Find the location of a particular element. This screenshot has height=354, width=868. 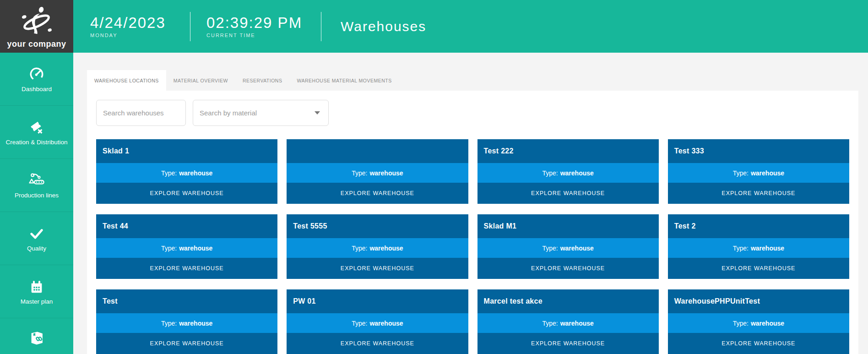

ticket-tools-icon is located at coordinates (37, 127).